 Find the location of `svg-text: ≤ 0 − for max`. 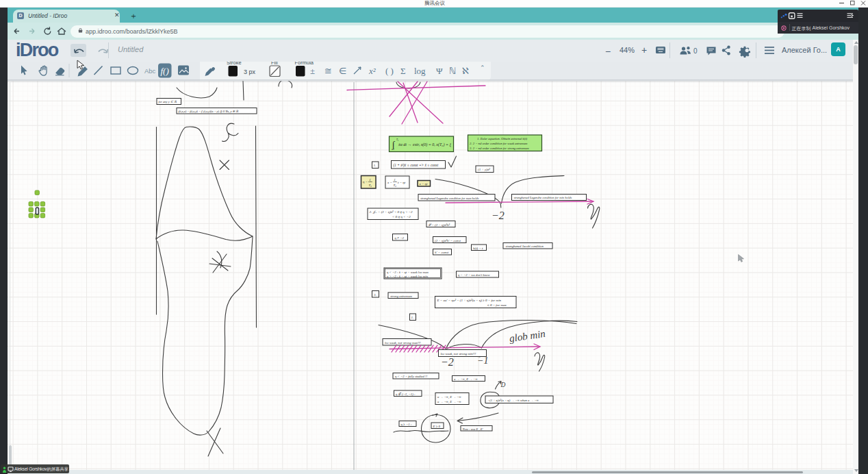

svg-text: ≤ 0 − for max is located at coordinates (497, 305).